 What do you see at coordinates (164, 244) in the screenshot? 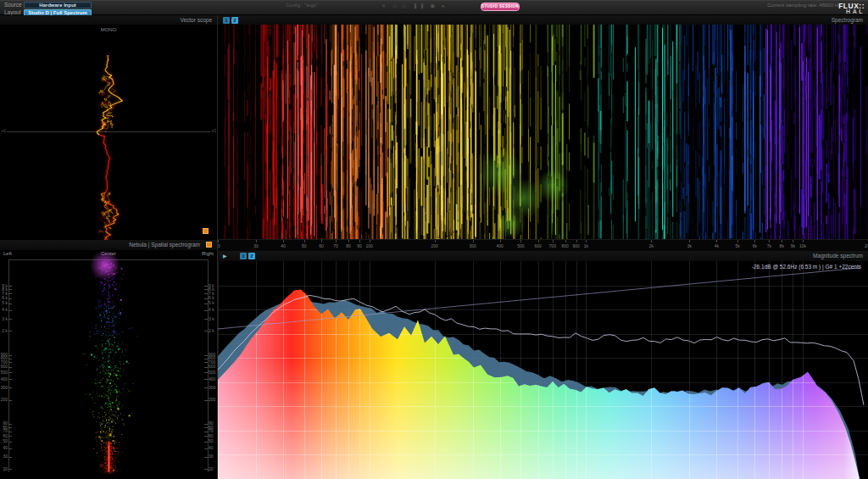
I see `nebula-title: Nebula | Spatial spectrogram` at bounding box center [164, 244].